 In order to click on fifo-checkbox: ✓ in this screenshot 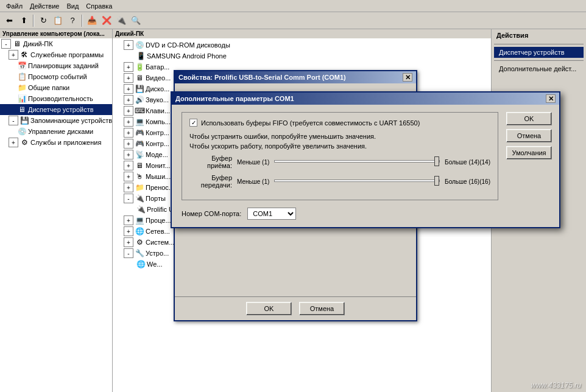, I will do `click(194, 123)`.